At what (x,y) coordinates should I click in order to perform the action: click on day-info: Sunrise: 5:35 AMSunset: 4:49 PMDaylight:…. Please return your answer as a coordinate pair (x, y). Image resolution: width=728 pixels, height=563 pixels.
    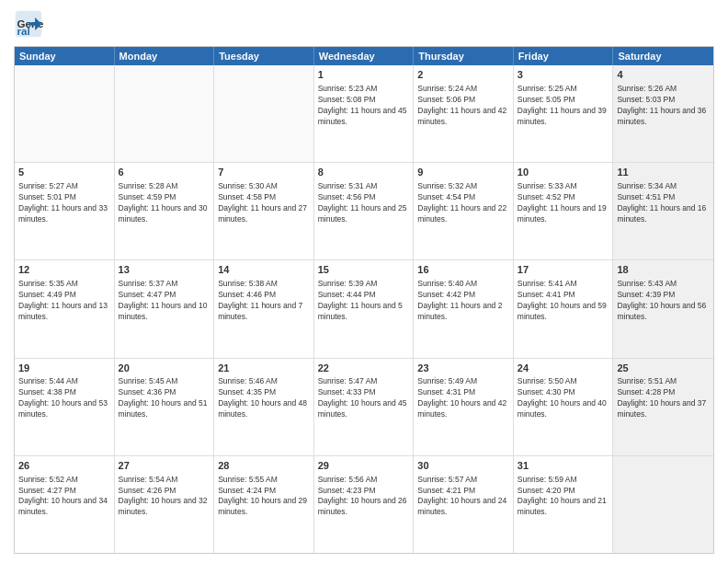
    Looking at the image, I should click on (64, 301).